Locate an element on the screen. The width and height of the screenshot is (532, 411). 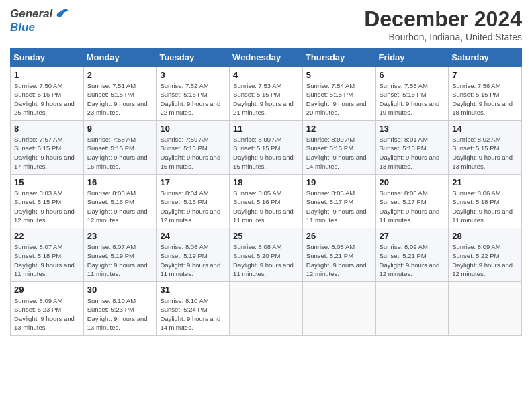
calendar-week-0: 1Sunrise: 7:50 AMSunset: 5:16 PMDaylight… is located at coordinates (266, 94).